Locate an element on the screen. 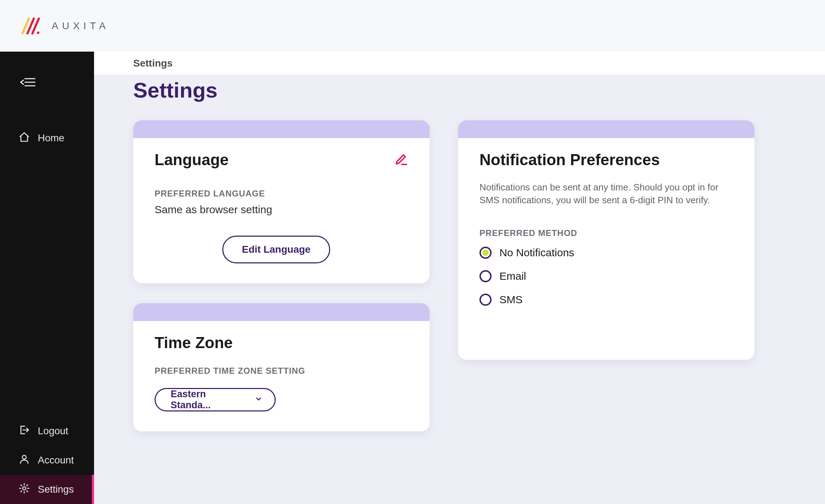 Image resolution: width=825 pixels, height=504 pixels. notification-option-label: Email is located at coordinates (513, 276).